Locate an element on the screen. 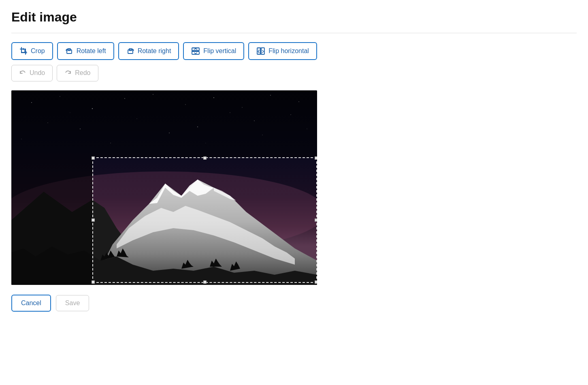  crop-overlay-left is located at coordinates (52, 221).